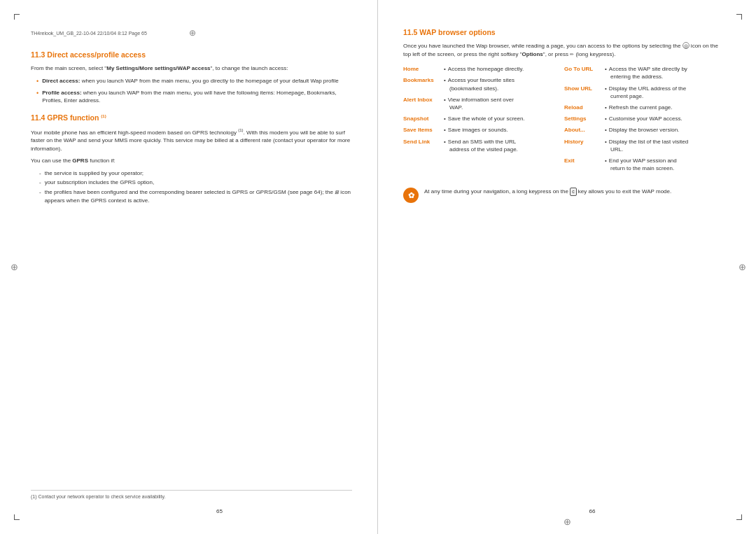 This screenshot has height=534, width=756. I want to click on wap-row-about: About... • Display the browser version., so click(645, 130).